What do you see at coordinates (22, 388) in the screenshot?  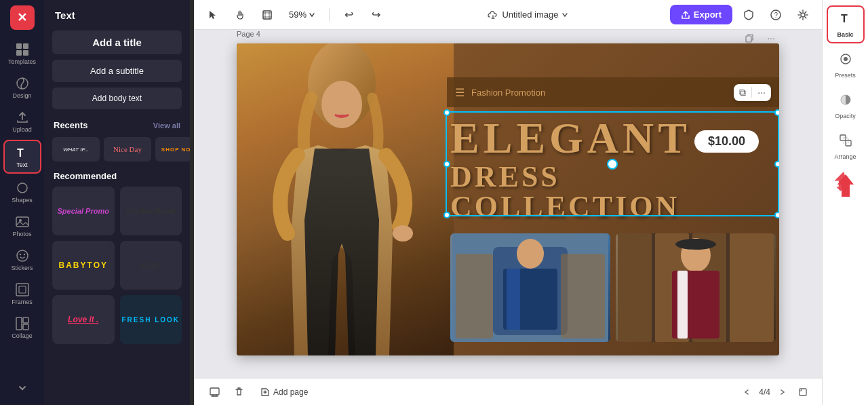 I see `sidebar-item-more` at bounding box center [22, 388].